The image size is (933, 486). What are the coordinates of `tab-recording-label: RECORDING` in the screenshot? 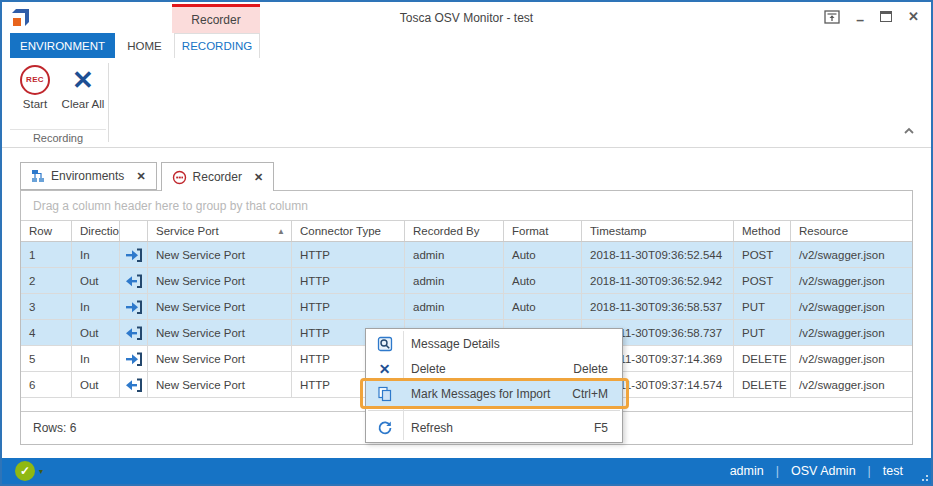 It's located at (217, 46).